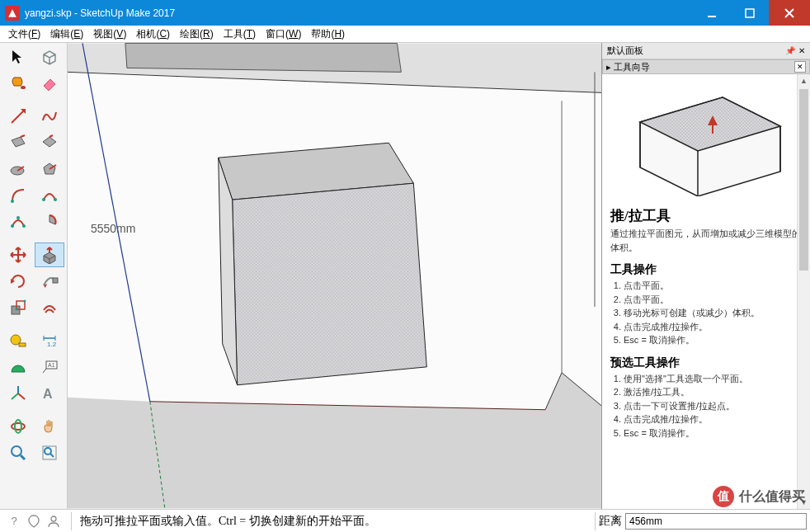  Describe the element at coordinates (113, 228) in the screenshot. I see `dimension-label: 5550mm` at that location.